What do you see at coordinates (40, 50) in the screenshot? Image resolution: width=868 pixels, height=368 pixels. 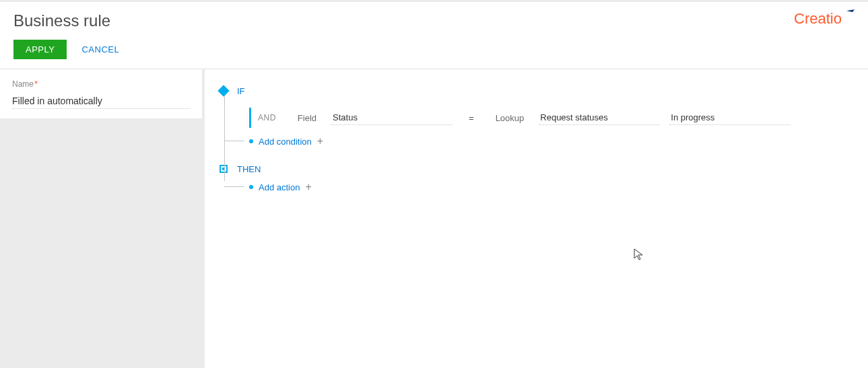 I see `apply-button: APPLY` at bounding box center [40, 50].